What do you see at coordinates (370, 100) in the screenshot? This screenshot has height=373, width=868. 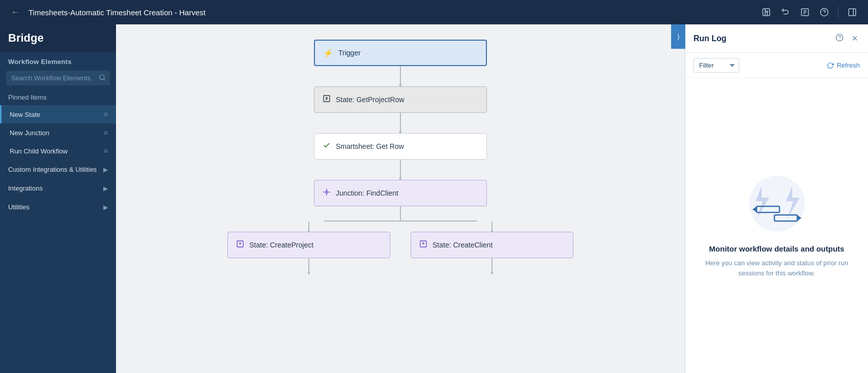 I see `state-get-project-row-label: State: GetProjectRow` at bounding box center [370, 100].